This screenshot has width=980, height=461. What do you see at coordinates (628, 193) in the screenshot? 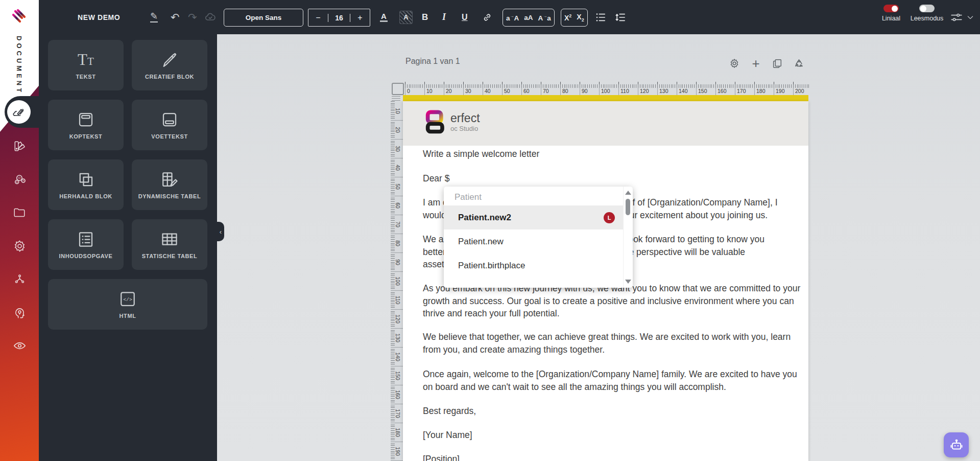
I see `scroll-up-arrow-icon` at bounding box center [628, 193].